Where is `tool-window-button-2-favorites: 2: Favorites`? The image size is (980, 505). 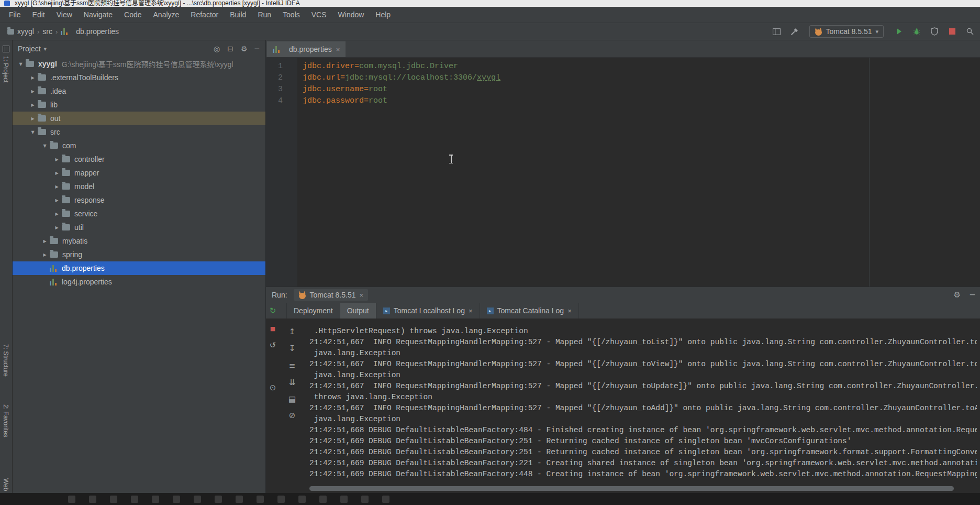 tool-window-button-2-favorites: 2: Favorites is located at coordinates (6, 421).